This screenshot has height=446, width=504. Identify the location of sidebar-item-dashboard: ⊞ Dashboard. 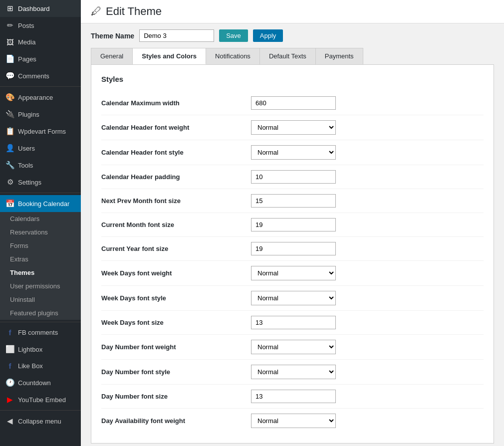
(40, 8).